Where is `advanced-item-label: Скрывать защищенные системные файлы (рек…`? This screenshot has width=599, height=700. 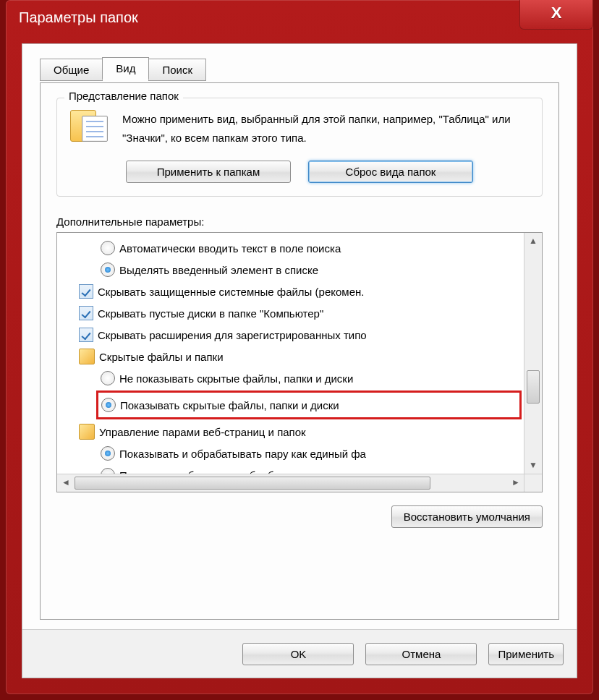 advanced-item-label: Скрывать защищенные системные файлы (рек… is located at coordinates (231, 292).